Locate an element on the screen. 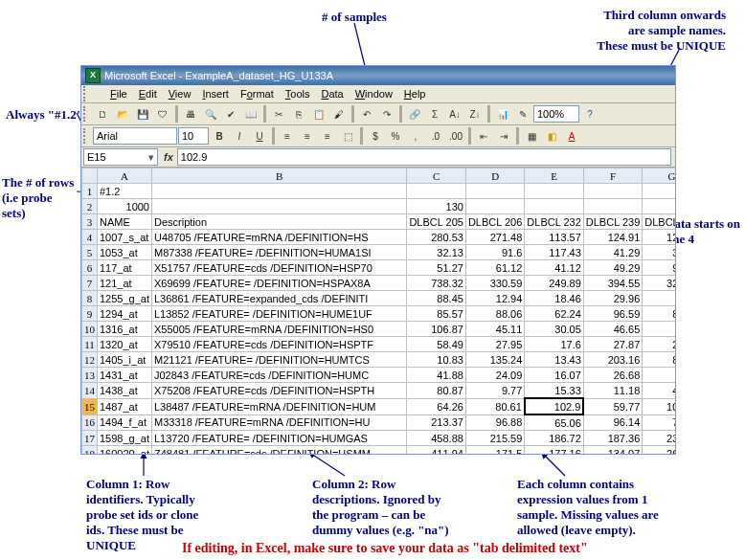  menu-view: View is located at coordinates (180, 94).